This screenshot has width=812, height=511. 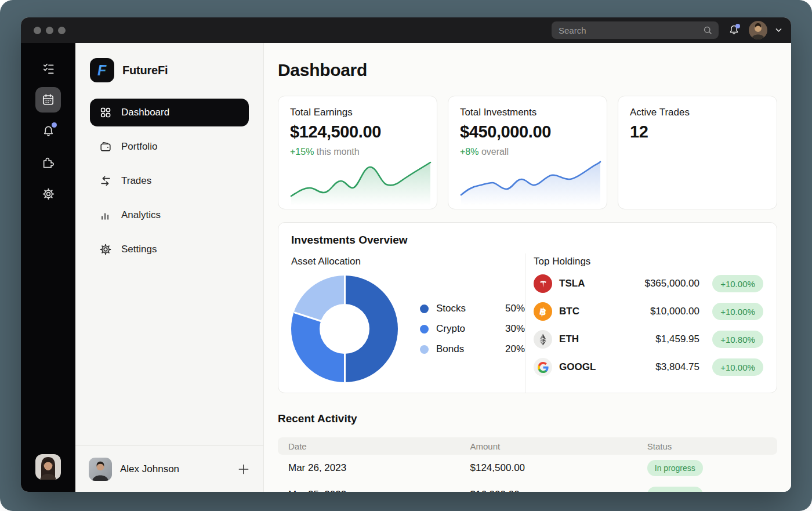 I want to click on add-button, so click(x=244, y=469).